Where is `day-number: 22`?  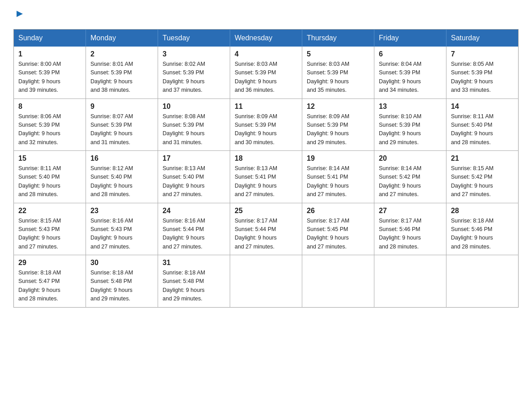 day-number: 22 is located at coordinates (50, 211).